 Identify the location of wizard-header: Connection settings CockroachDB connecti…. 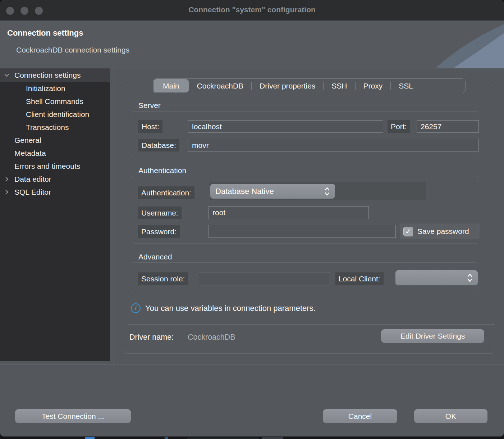
(252, 45).